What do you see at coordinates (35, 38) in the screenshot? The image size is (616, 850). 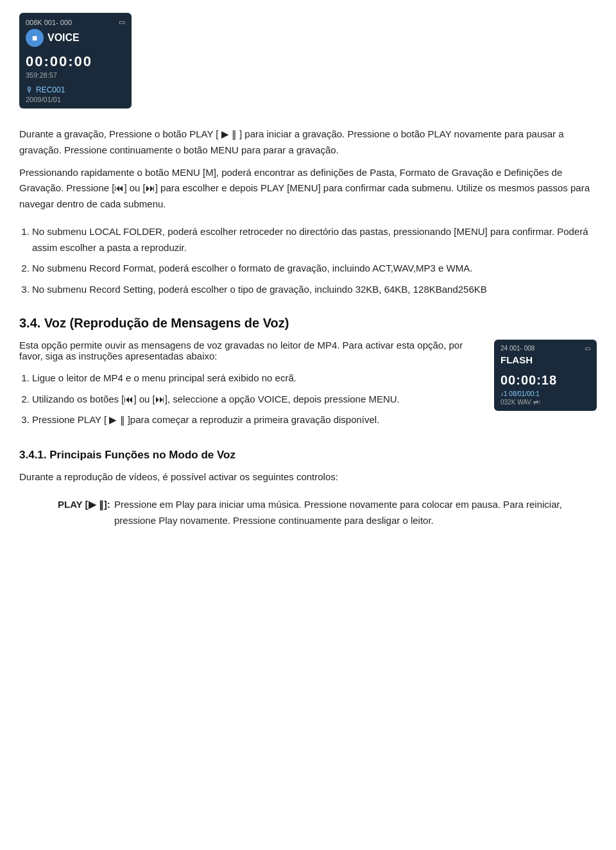 I see `mic-icon: ■` at bounding box center [35, 38].